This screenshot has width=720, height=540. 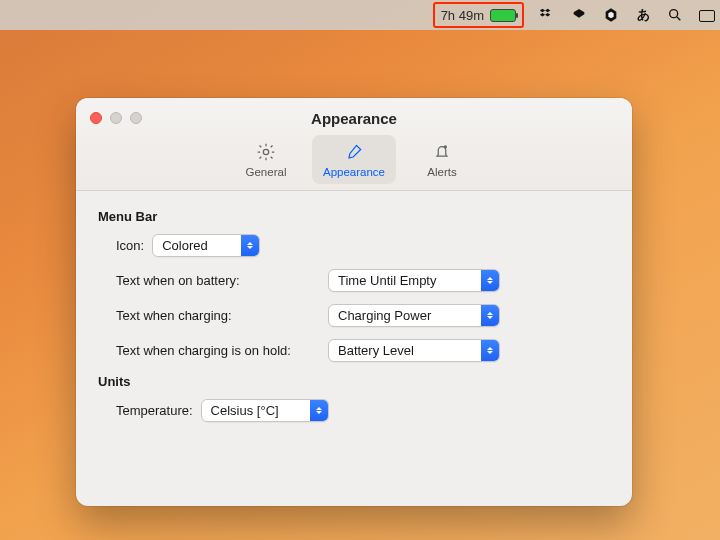 What do you see at coordinates (354, 152) in the screenshot?
I see `paintbrush-icon` at bounding box center [354, 152].